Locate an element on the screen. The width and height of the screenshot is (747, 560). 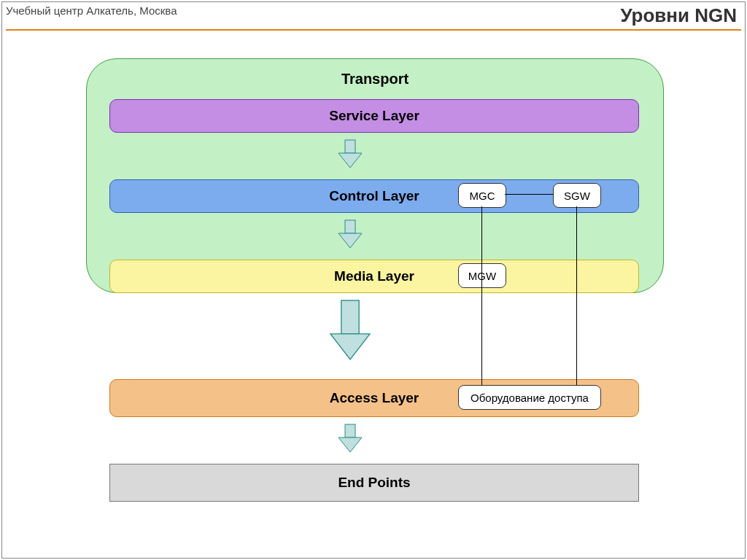
line-mgc-sgw is located at coordinates (529, 194).